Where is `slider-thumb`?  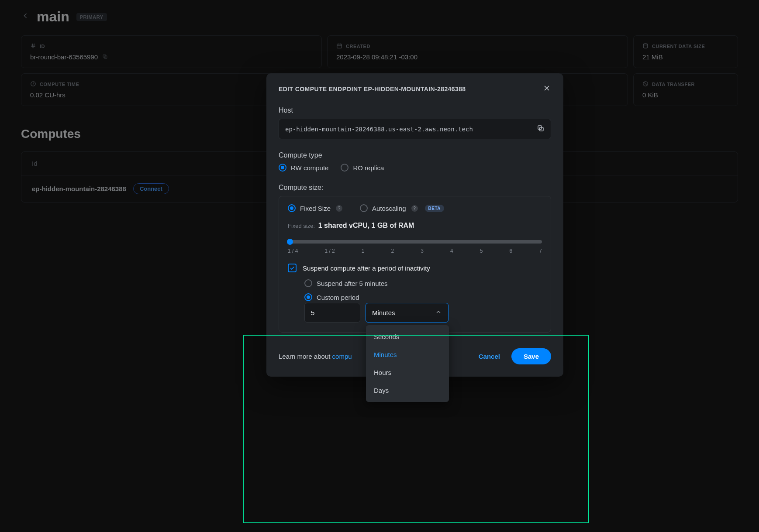 slider-thumb is located at coordinates (290, 242).